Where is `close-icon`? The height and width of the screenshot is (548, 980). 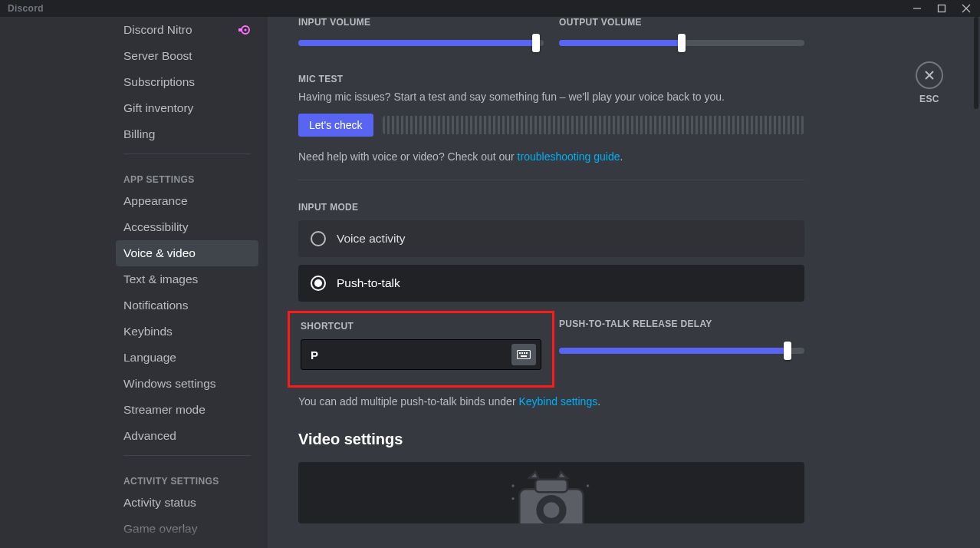
close-icon is located at coordinates (929, 75).